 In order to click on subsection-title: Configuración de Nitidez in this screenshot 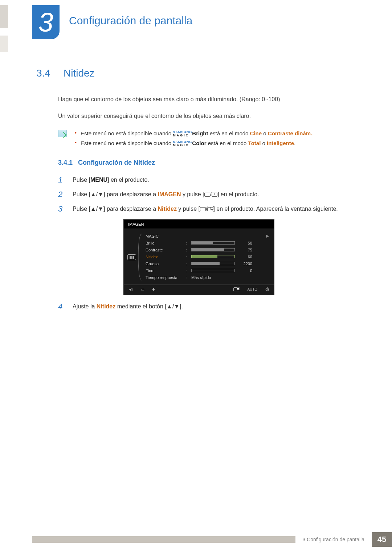, I will do `click(117, 163)`.